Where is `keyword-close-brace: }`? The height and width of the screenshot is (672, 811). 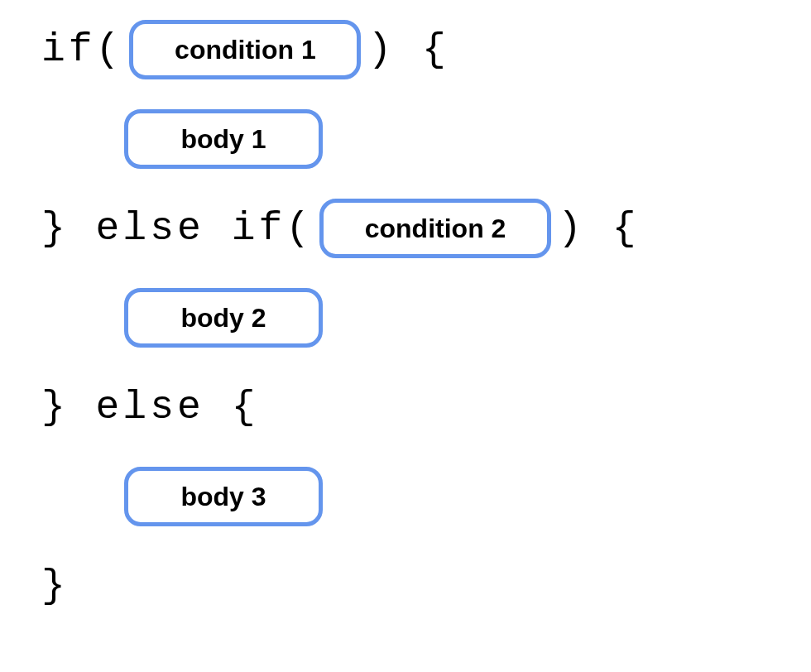
keyword-close-brace: } is located at coordinates (55, 586).